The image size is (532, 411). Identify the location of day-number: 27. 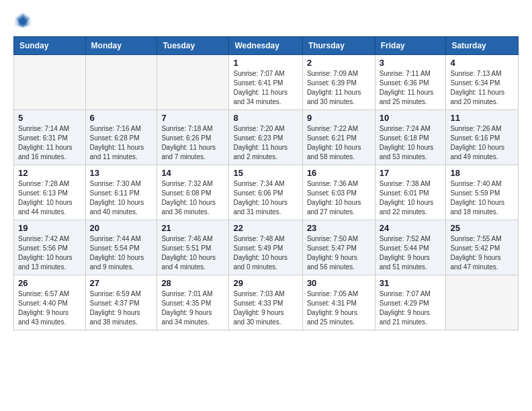
(122, 283).